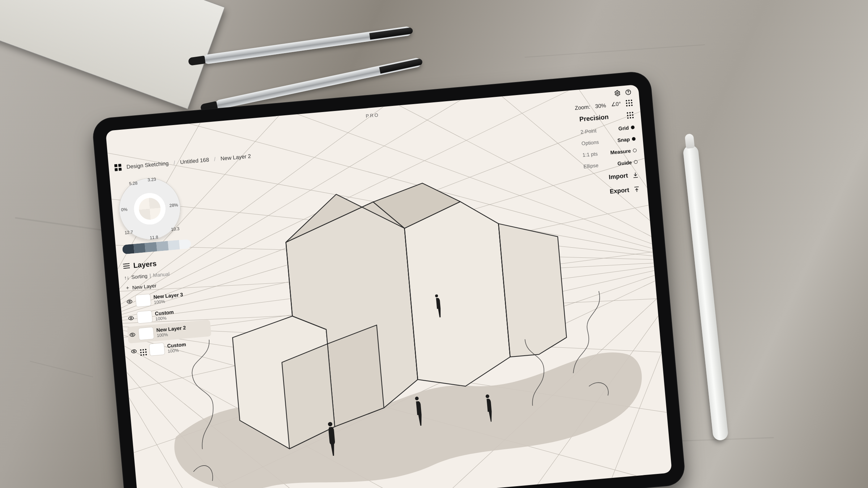 This screenshot has height=488, width=868. Describe the element at coordinates (124, 210) in the screenshot. I see `wheel-seg: 0%` at that location.